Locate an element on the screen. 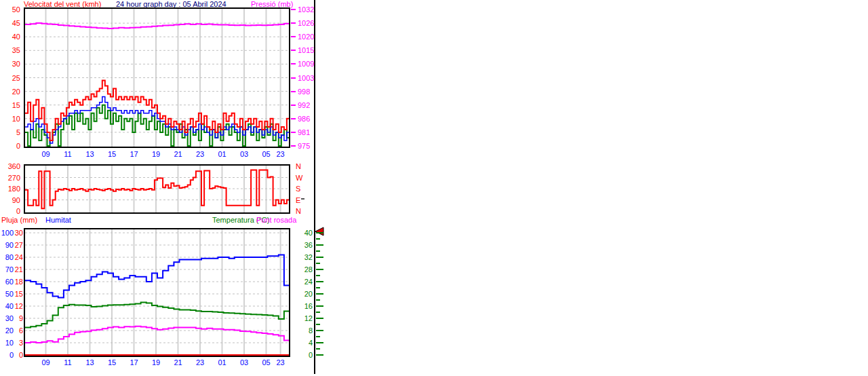  direction-axis-tick: 90 is located at coordinates (10, 201).